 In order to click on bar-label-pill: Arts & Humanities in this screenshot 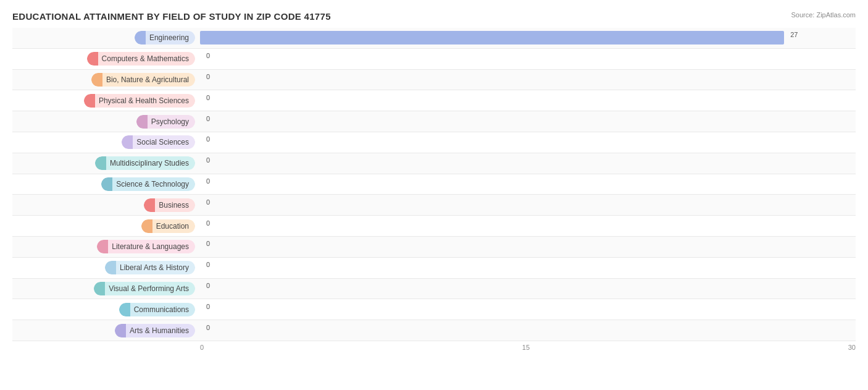, I will do `click(155, 331)`.